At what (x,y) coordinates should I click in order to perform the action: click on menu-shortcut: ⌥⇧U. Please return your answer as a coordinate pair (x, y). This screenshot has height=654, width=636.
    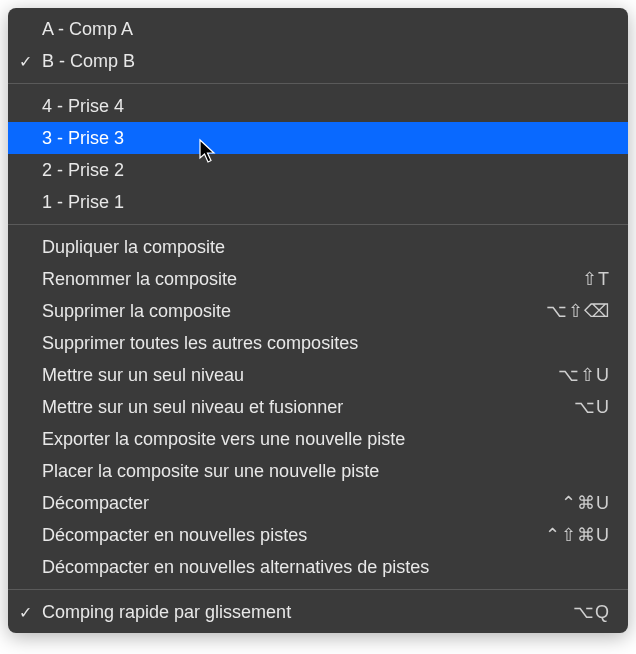
    Looking at the image, I should click on (584, 375).